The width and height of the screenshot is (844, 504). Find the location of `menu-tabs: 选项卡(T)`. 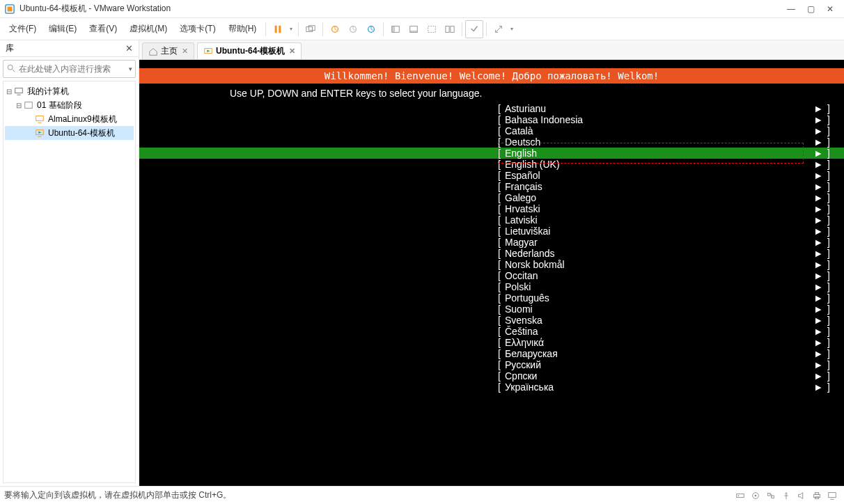

menu-tabs: 选项卡(T) is located at coordinates (198, 29).